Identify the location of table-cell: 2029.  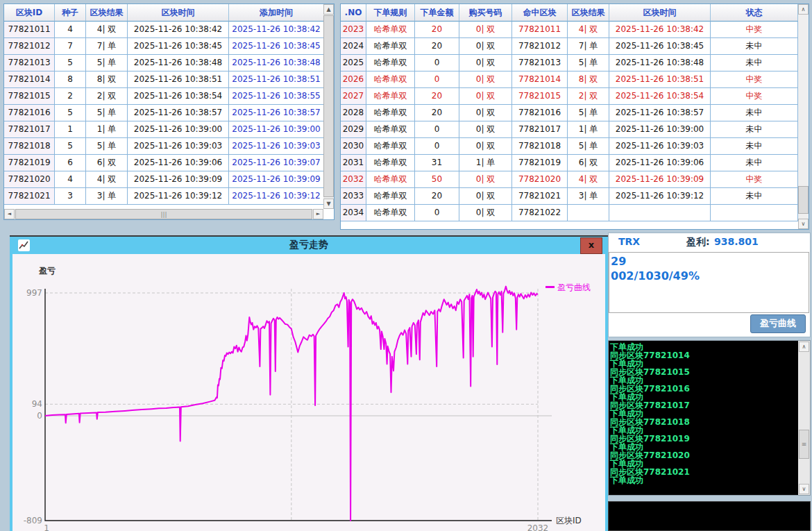
(354, 130).